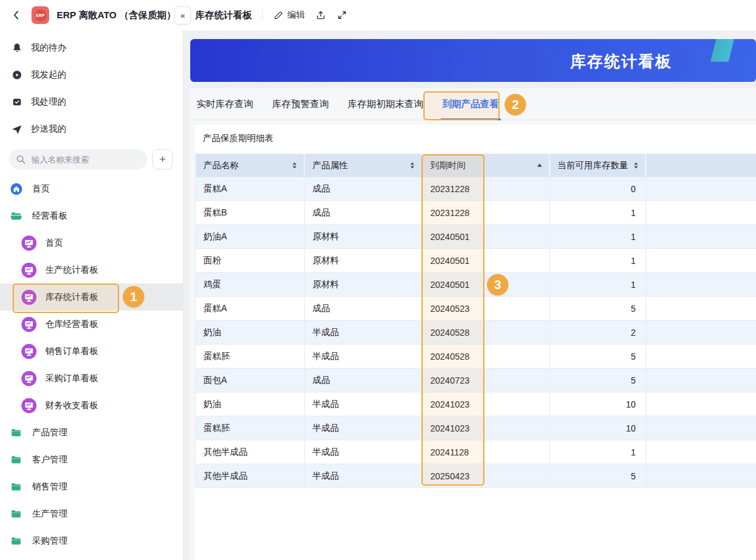 Image resolution: width=756 pixels, height=560 pixels. I want to click on table-cell: 蛋糕胚, so click(251, 357).